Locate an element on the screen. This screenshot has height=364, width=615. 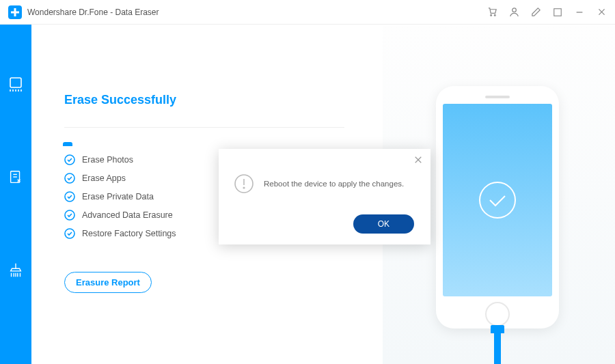
info-icon is located at coordinates (244, 184).